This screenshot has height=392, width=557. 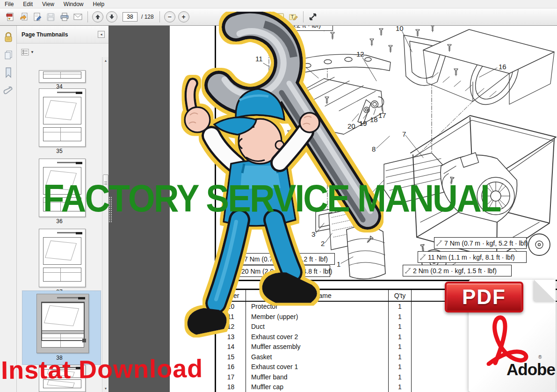 I want to click on menu-help: Help, so click(x=99, y=4).